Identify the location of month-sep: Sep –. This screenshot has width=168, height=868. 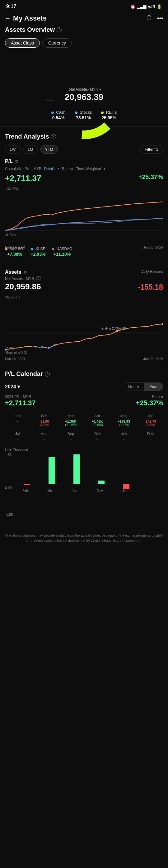
(71, 436).